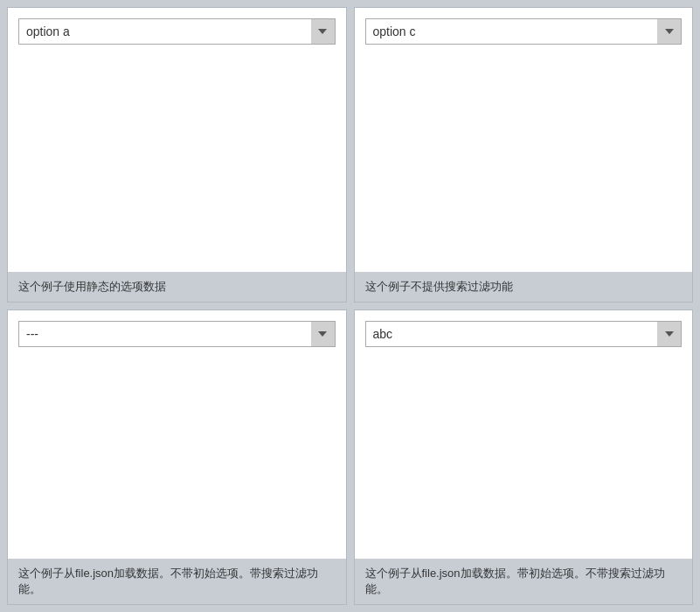 The image size is (700, 612). I want to click on card-3-footer: 这个例子从file.json加载数据。不带初始选项。带搜索过滤功能。, so click(177, 581).